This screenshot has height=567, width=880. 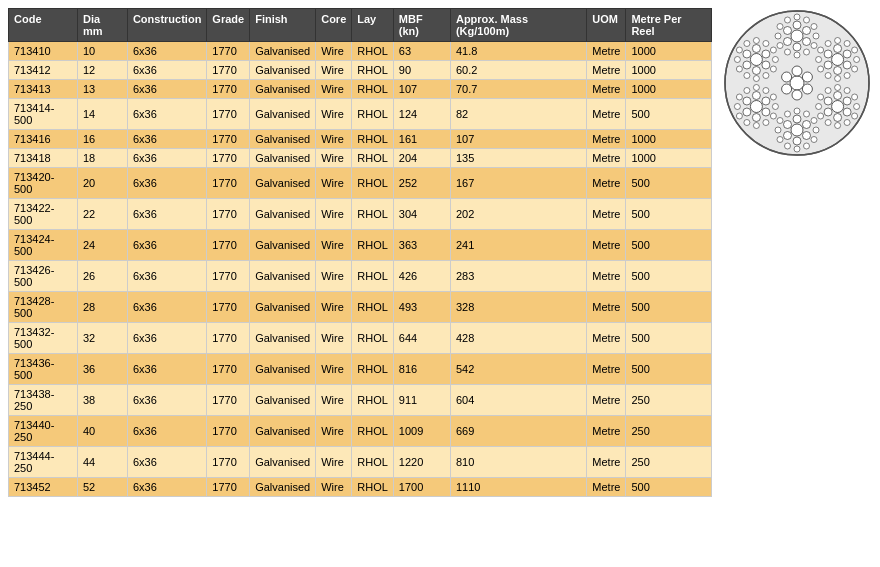 I want to click on table-cell: 713413, so click(x=44, y=90).